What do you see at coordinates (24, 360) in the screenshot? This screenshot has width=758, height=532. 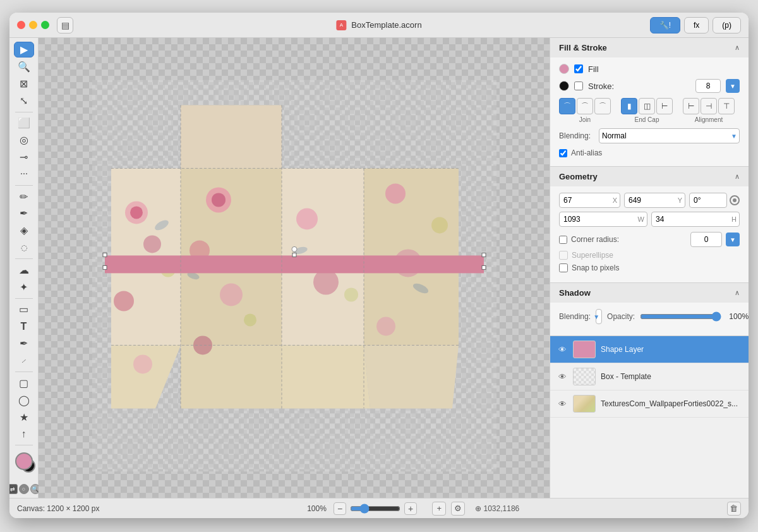 I see `line-tool-button: ⟋` at bounding box center [24, 360].